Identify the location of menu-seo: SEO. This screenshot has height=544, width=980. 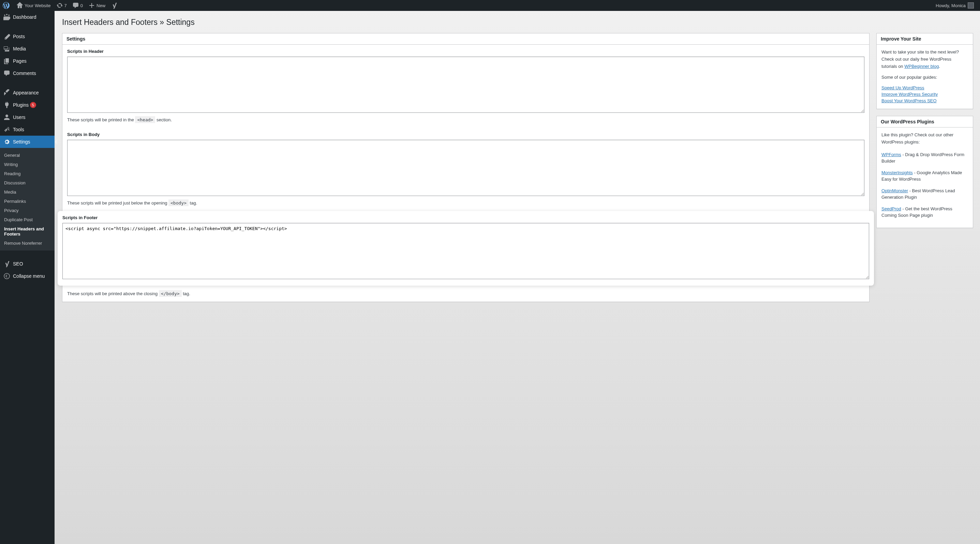
(27, 264).